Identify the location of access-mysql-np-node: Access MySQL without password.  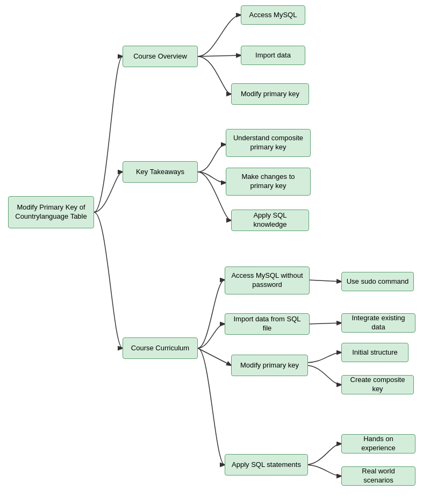
(267, 280).